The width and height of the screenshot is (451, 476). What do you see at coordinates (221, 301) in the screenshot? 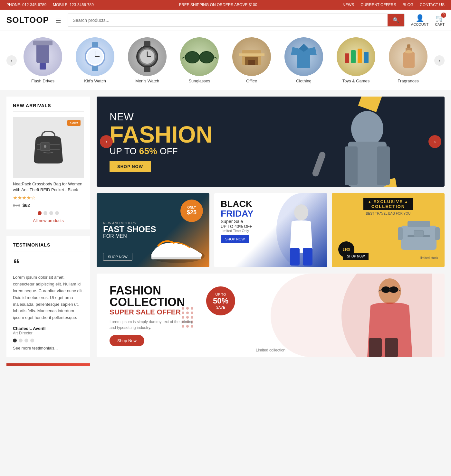
I see `fashion-percent: 50%` at bounding box center [221, 301].